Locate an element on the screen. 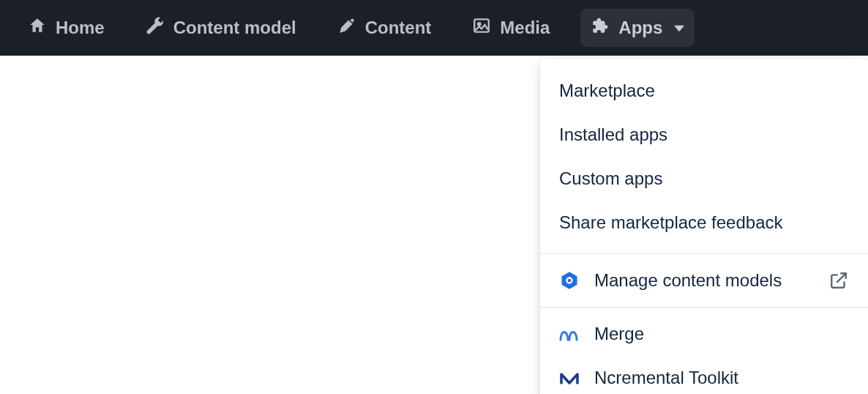  nav-media-label: Media is located at coordinates (525, 28).